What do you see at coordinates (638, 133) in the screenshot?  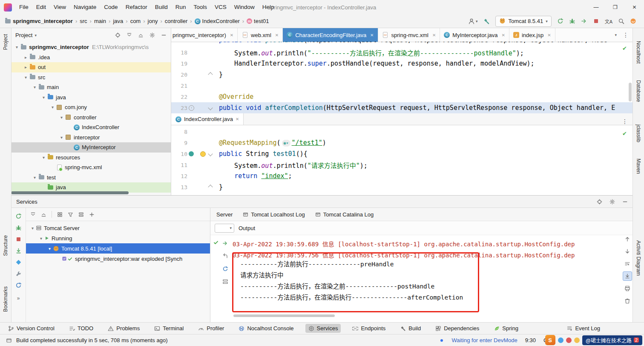 I see `tool-stripe-jclasslib-button: jclasslib` at bounding box center [638, 133].